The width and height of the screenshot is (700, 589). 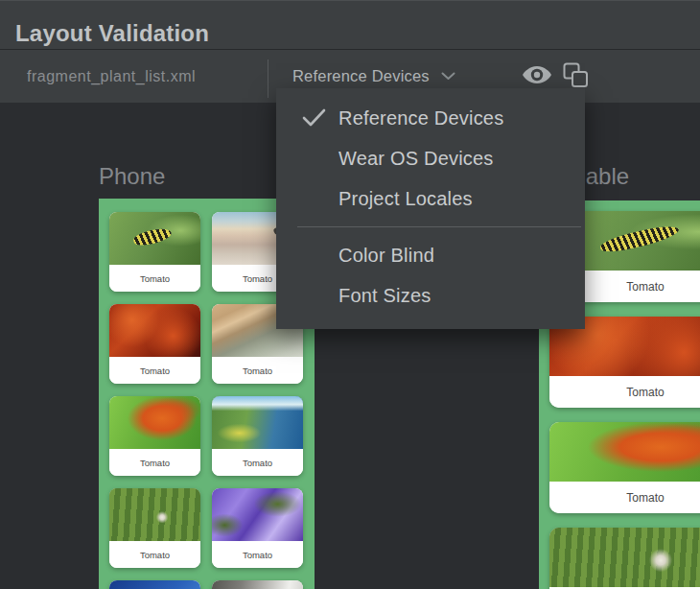 I want to click on menu-item-label: Reference Devices, so click(x=421, y=119).